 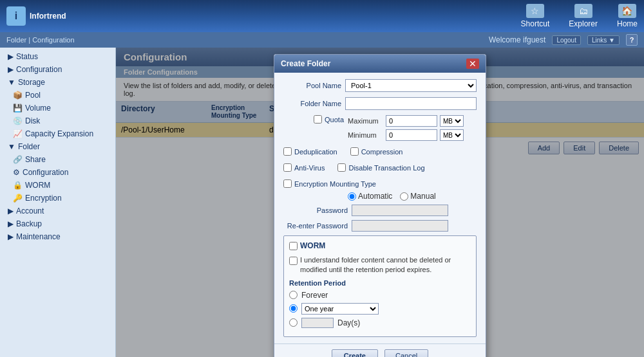 What do you see at coordinates (287, 184) in the screenshot?
I see `encryption-checkbox` at bounding box center [287, 184].